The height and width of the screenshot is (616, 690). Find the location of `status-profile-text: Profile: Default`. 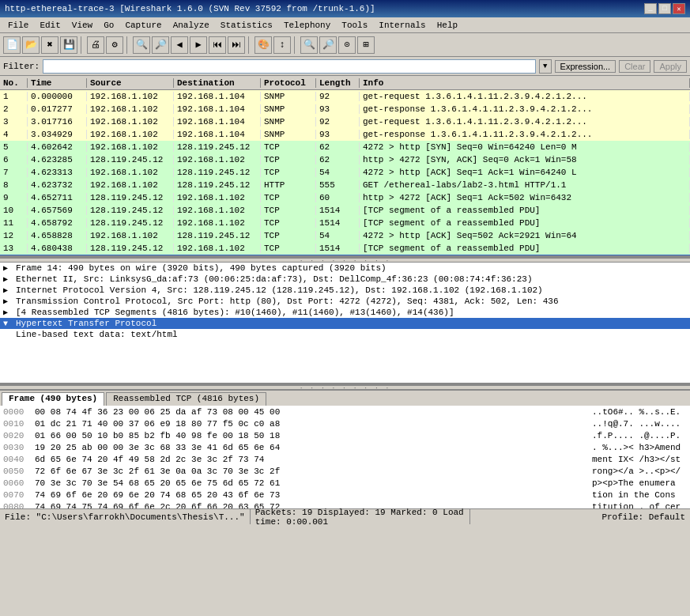

status-profile-text: Profile: Default is located at coordinates (643, 517).